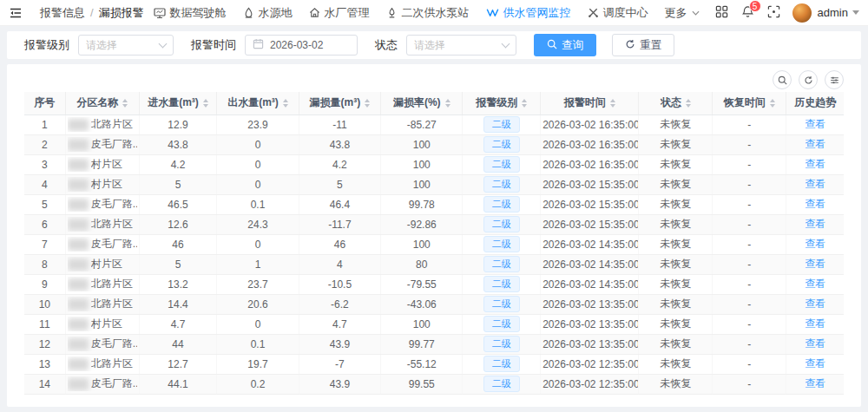 This screenshot has width=868, height=412. Describe the element at coordinates (802, 13) in the screenshot. I see `avatar` at that location.